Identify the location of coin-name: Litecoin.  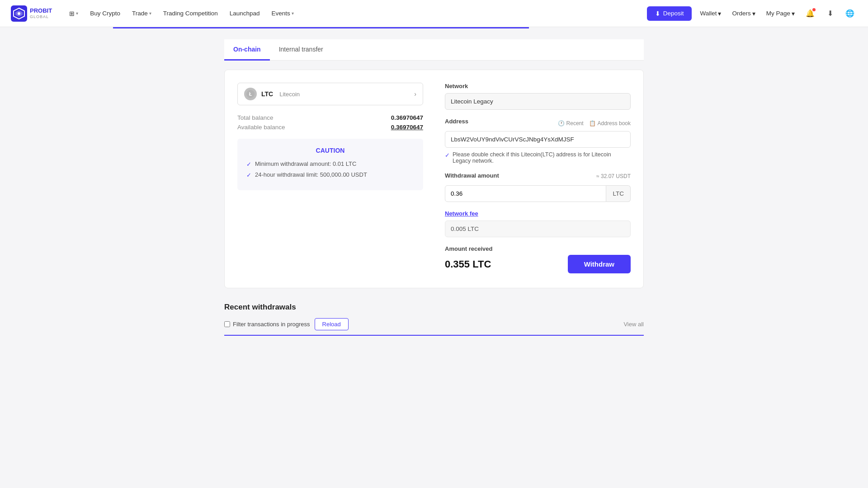
(289, 94).